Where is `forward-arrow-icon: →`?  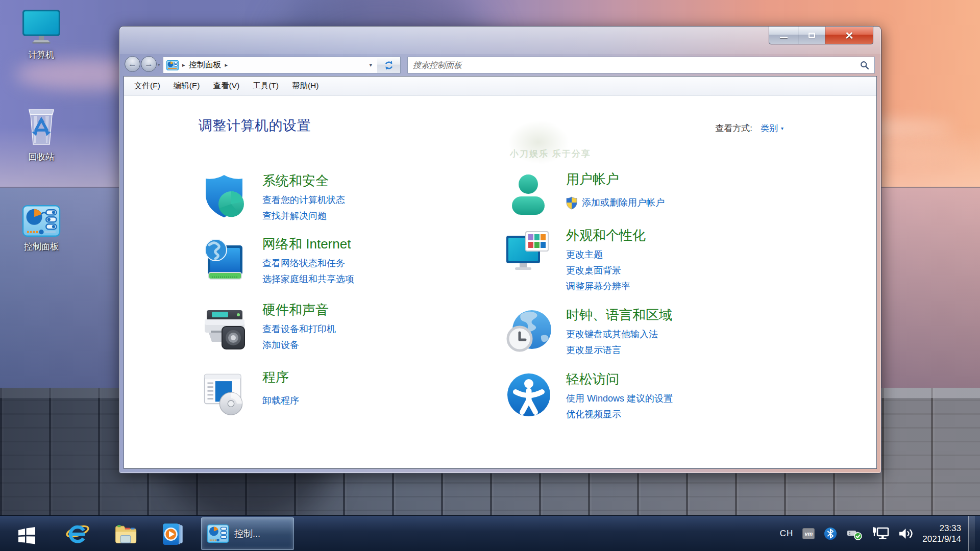
forward-arrow-icon: → is located at coordinates (149, 64).